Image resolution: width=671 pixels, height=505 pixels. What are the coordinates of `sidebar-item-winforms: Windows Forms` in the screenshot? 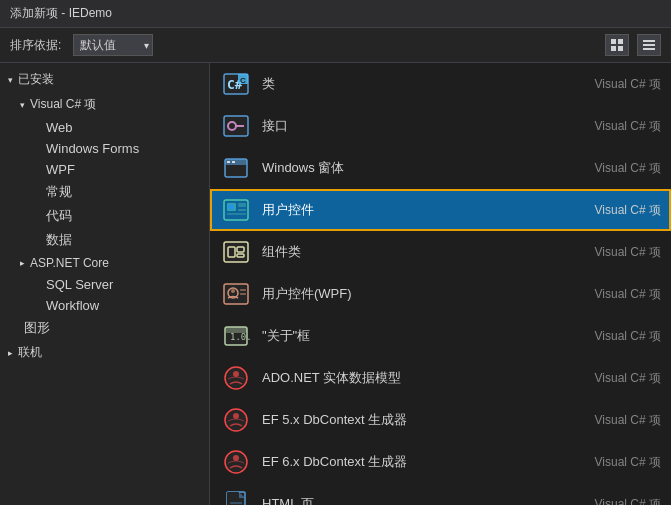 It's located at (104, 148).